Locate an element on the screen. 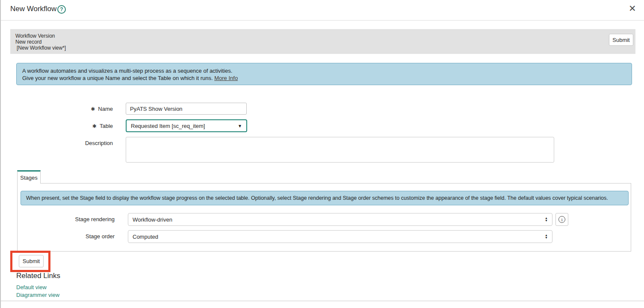  info-banner: A workflow automates and visualizes a mu… is located at coordinates (324, 74).